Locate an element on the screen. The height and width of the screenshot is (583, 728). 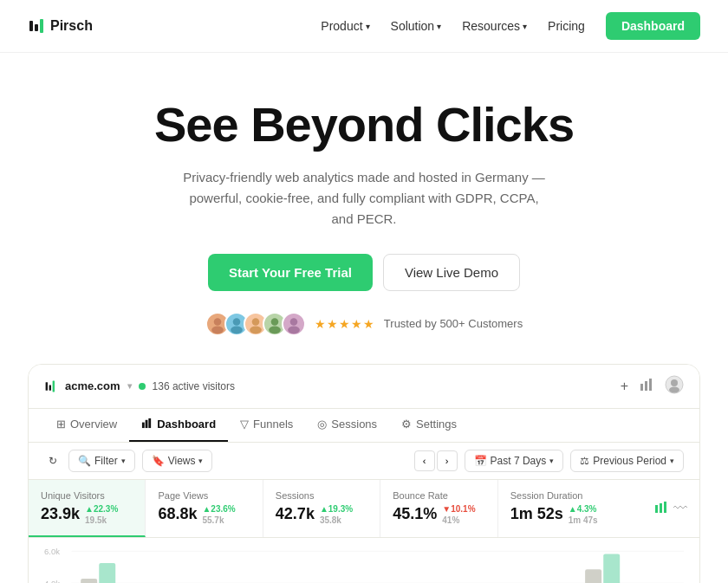
bar-chart-icon is located at coordinates (661, 509).